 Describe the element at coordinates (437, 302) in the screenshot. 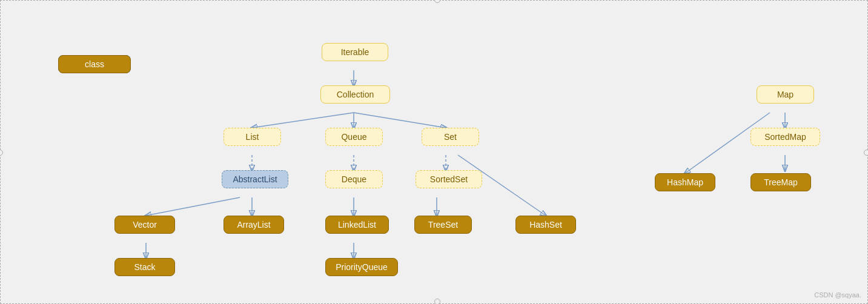

I see `handle-bottom` at that location.